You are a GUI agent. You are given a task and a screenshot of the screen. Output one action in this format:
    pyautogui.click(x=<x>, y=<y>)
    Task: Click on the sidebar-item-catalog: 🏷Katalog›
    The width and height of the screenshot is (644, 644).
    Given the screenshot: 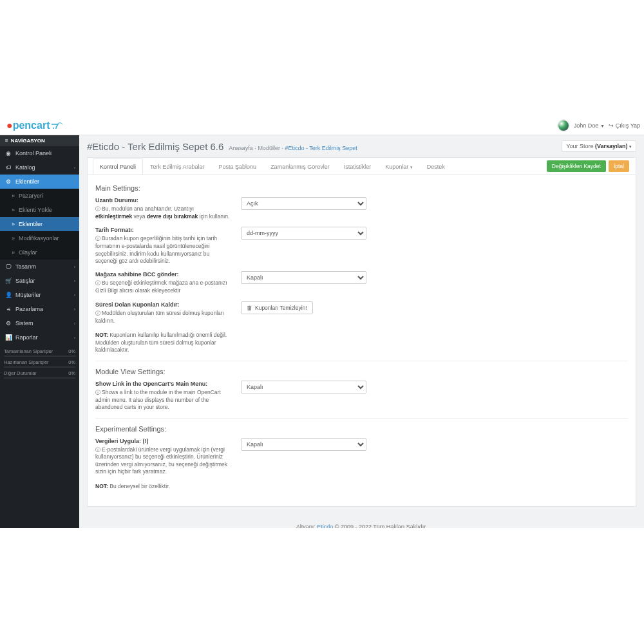 What is the action you would take?
    pyautogui.click(x=40, y=167)
    